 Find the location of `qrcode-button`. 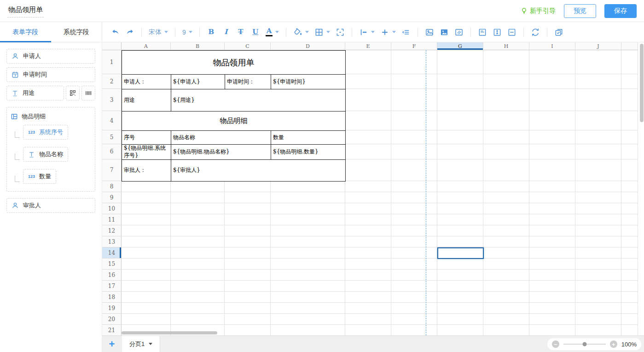

qrcode-button is located at coordinates (73, 93).